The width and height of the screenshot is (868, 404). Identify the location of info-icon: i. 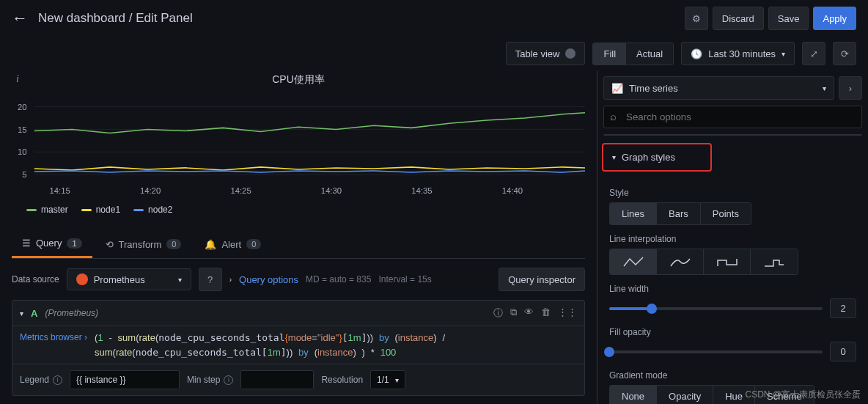
(18, 79).